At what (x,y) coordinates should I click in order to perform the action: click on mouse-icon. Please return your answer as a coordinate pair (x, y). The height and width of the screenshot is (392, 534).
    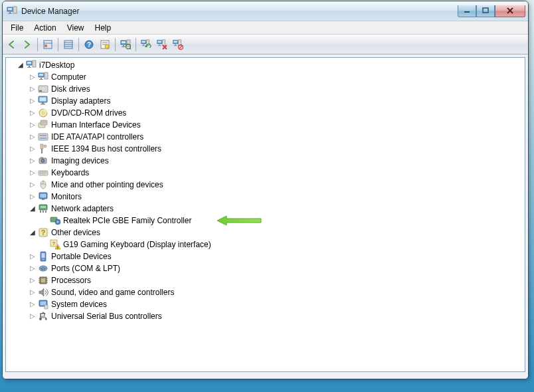
    Looking at the image, I should click on (43, 185).